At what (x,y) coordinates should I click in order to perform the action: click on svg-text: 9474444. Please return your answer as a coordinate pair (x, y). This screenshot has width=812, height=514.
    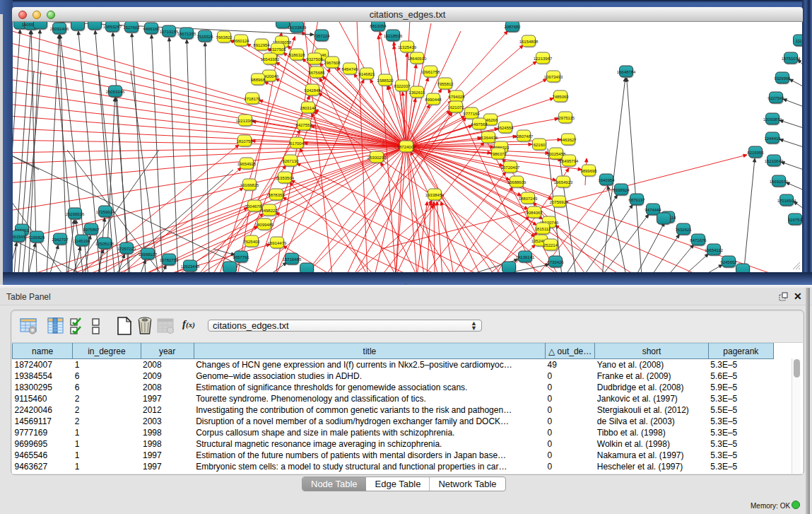
    Looking at the image, I should click on (653, 210).